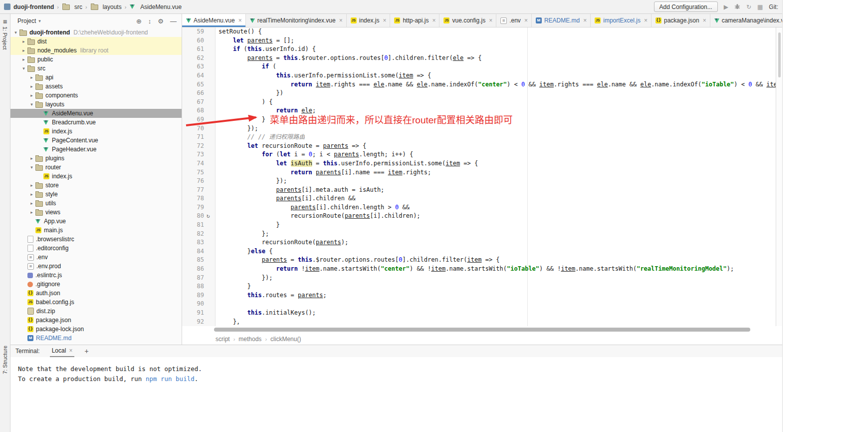 The width and height of the screenshot is (868, 432). What do you see at coordinates (482, 330) in the screenshot?
I see `horizontal-scrollbar-thumb` at bounding box center [482, 330].